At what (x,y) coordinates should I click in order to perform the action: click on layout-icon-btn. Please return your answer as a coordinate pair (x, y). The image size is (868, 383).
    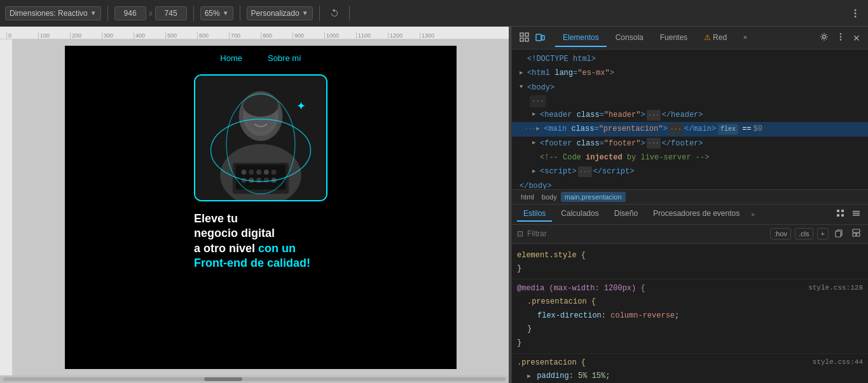
    Looking at the image, I should click on (856, 234).